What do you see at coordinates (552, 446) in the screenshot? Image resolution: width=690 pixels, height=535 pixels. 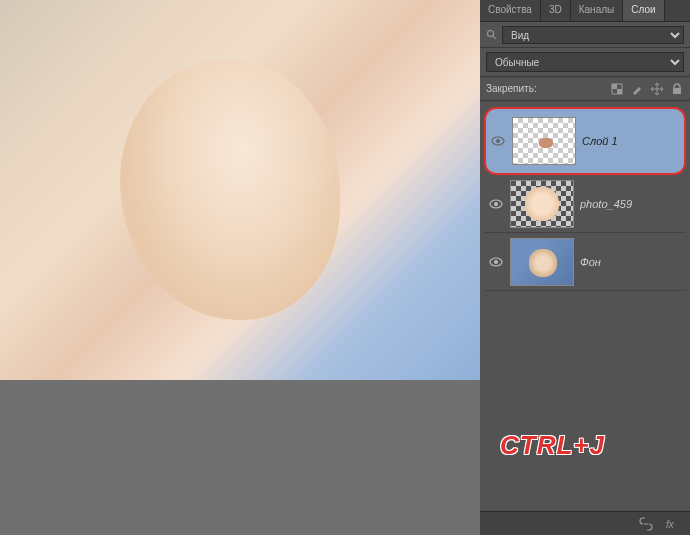 I see `hotkey-annotation: CTRL+J` at bounding box center [552, 446].